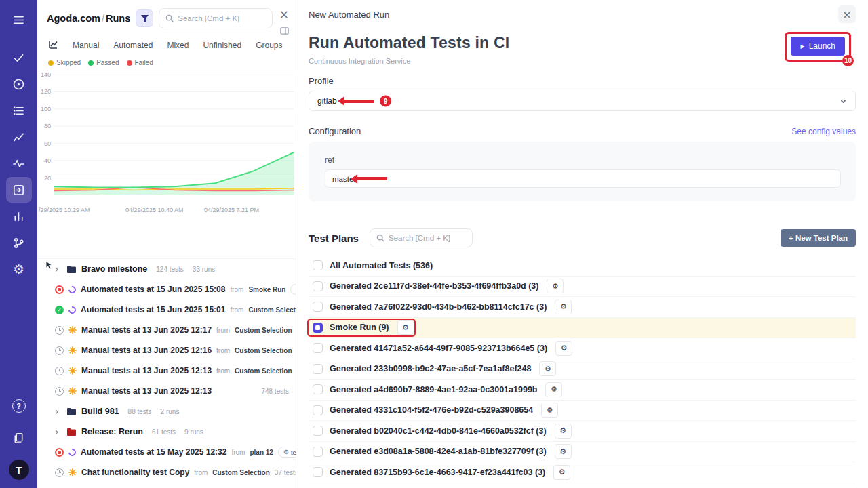 This screenshot has width=868, height=488. I want to click on run-row: Automated tests at 15 May 2025 12:32 fro…, so click(167, 452).